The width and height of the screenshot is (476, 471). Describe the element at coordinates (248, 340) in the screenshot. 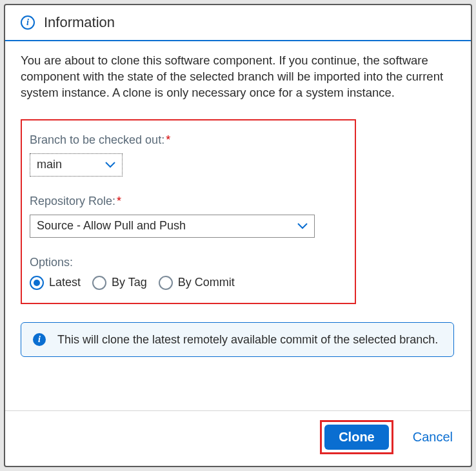

I see `info-message-text: This will clone the latest remotely avai…` at that location.